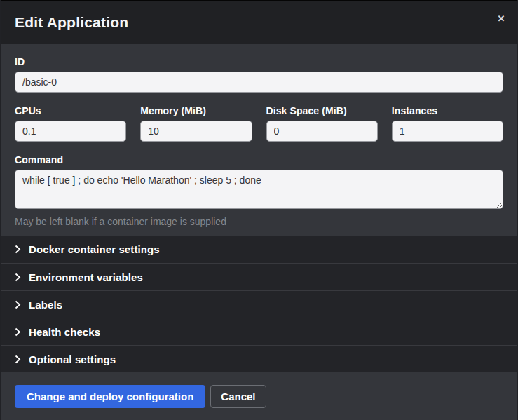 The width and height of the screenshot is (518, 420). I want to click on memory-field-group: Memory (MiB), so click(196, 123).